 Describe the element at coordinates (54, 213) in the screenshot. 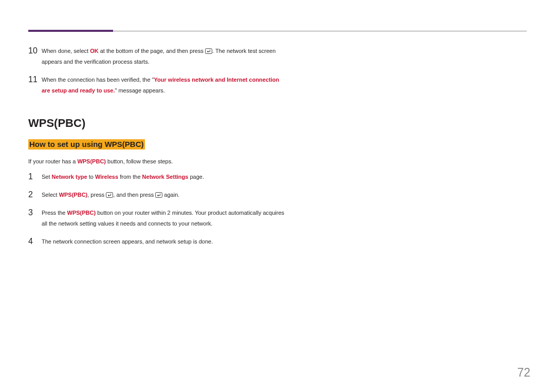

I see `body-text: Press the` at that location.